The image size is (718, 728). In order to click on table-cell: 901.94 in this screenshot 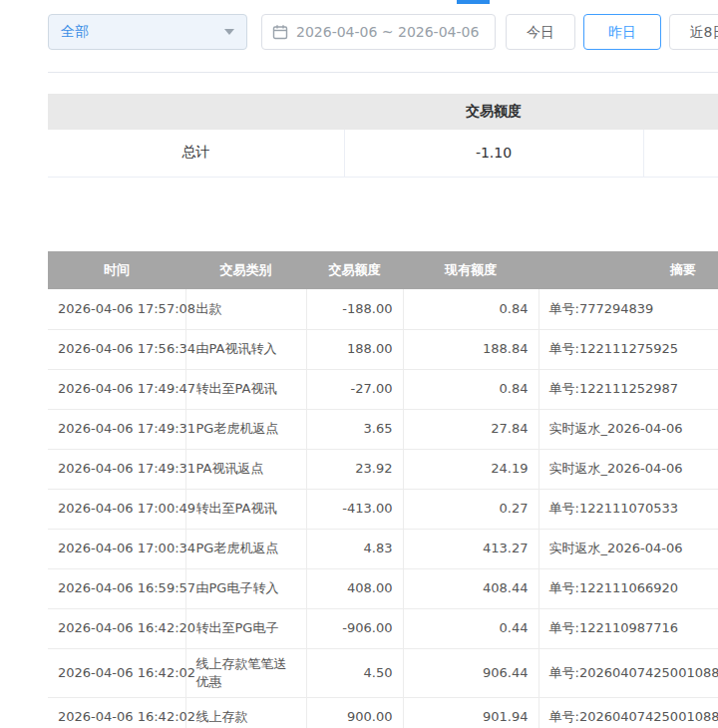, I will do `click(471, 712)`.